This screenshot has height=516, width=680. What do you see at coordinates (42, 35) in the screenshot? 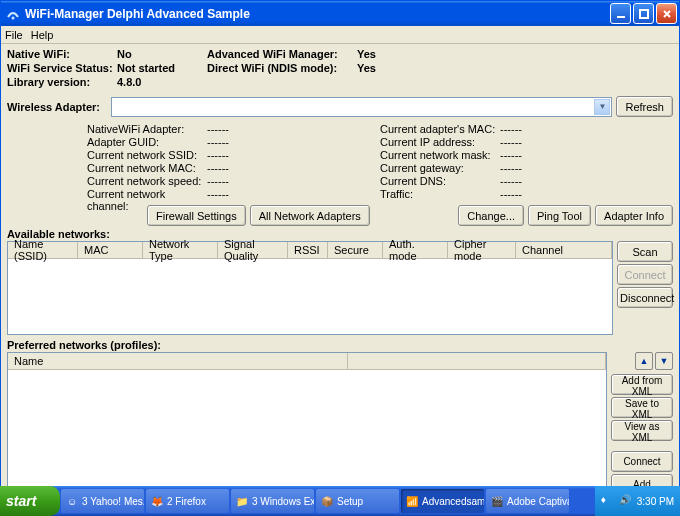
I see `menu-help: Help` at bounding box center [42, 35].